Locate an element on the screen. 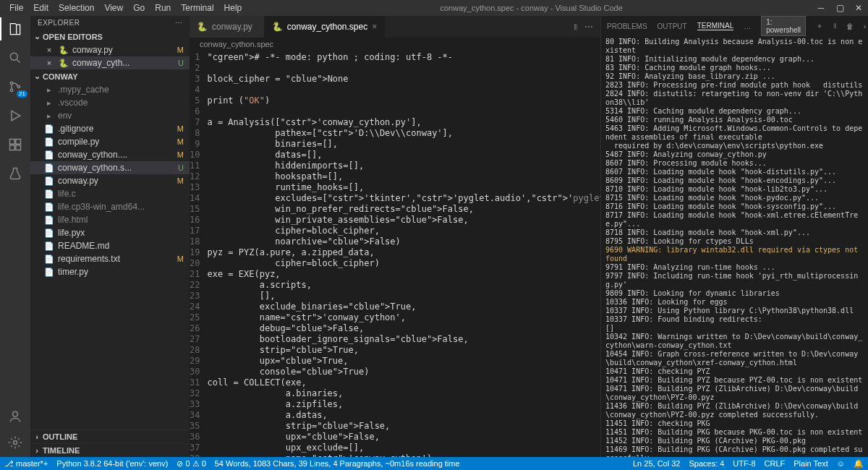  split-editor-icon: ⫴ is located at coordinates (576, 27).